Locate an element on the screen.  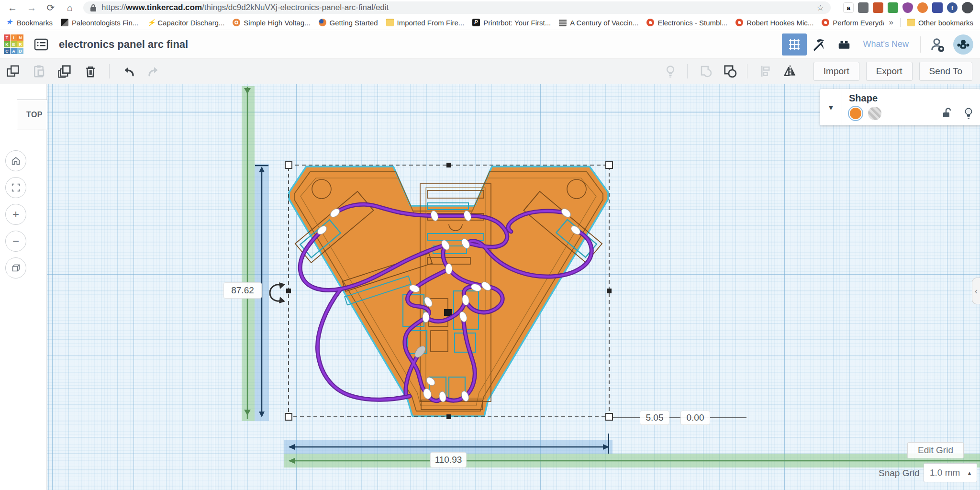
brick-export-button is located at coordinates (844, 45).